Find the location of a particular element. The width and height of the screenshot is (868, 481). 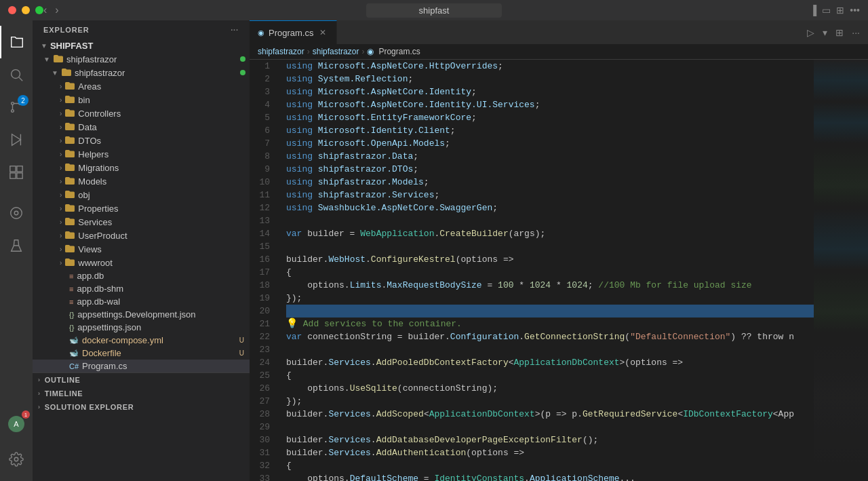

tree-item-helpers: › Helpers is located at coordinates (141, 154).